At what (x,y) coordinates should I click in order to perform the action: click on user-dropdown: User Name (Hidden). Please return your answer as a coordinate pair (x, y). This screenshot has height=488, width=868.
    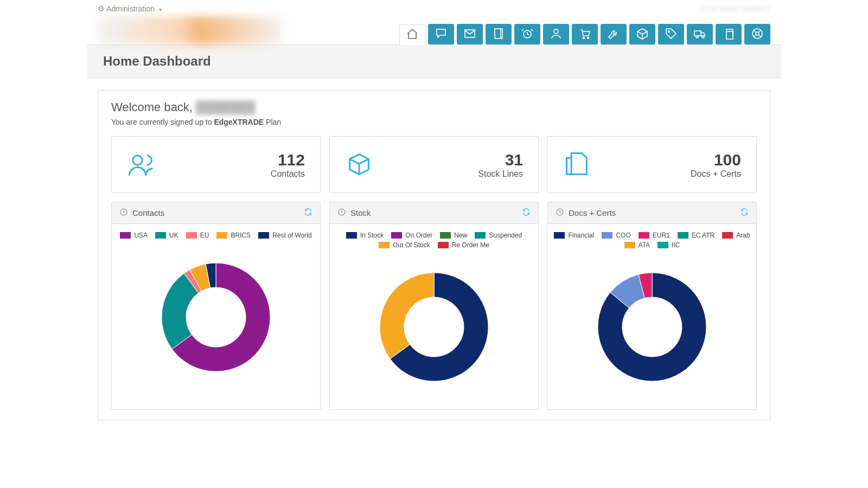
    Looking at the image, I should click on (736, 9).